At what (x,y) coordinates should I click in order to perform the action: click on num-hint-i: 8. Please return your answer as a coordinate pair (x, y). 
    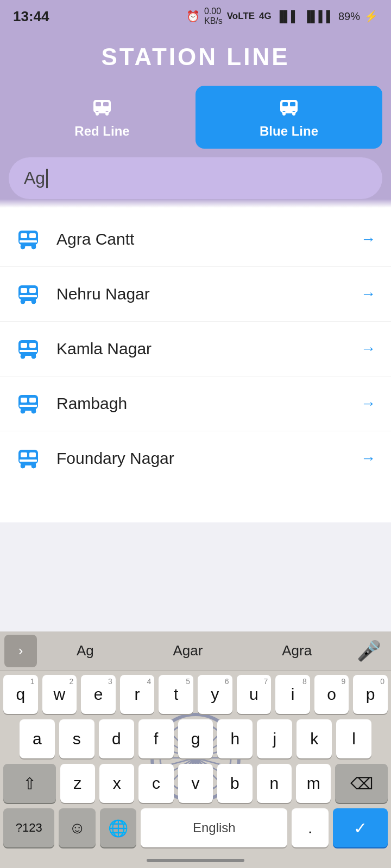
    Looking at the image, I should click on (305, 681).